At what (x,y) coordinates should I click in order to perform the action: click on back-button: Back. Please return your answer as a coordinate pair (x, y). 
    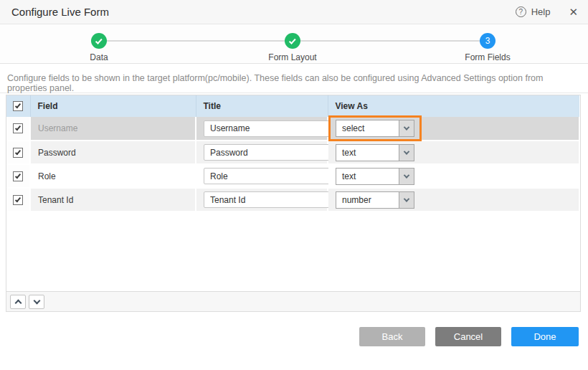
    Looking at the image, I should click on (392, 337).